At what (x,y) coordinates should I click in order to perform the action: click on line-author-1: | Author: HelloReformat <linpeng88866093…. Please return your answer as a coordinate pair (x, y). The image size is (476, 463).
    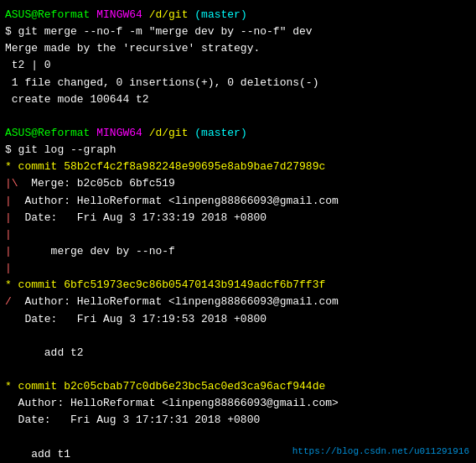
    Looking at the image, I should click on (238, 201).